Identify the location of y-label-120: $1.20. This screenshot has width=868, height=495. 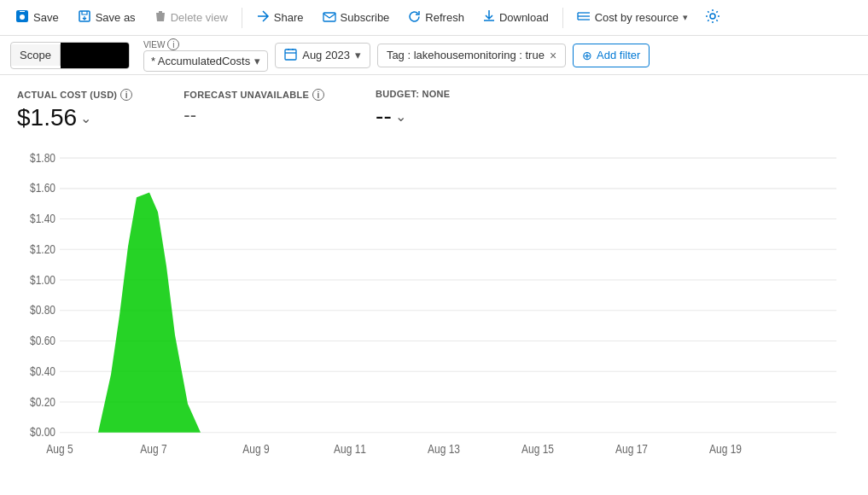
(43, 249).